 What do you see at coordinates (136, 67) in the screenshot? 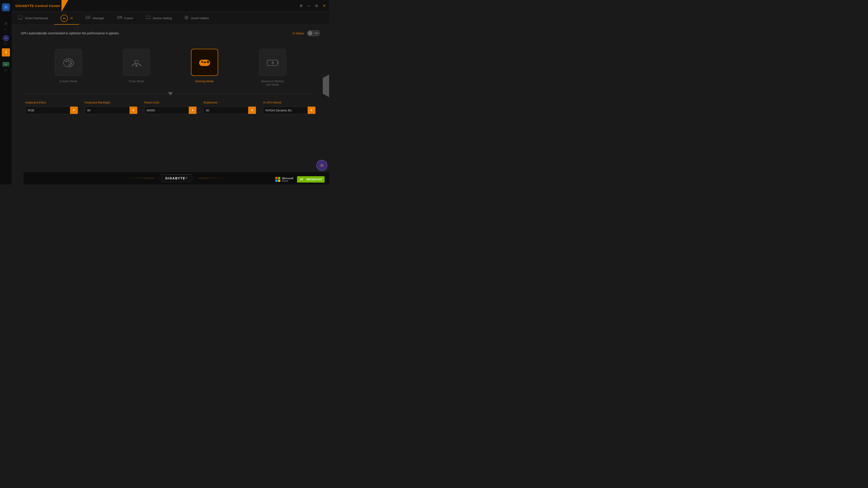
I see `mode-turbo: Turbo Mode` at bounding box center [136, 67].